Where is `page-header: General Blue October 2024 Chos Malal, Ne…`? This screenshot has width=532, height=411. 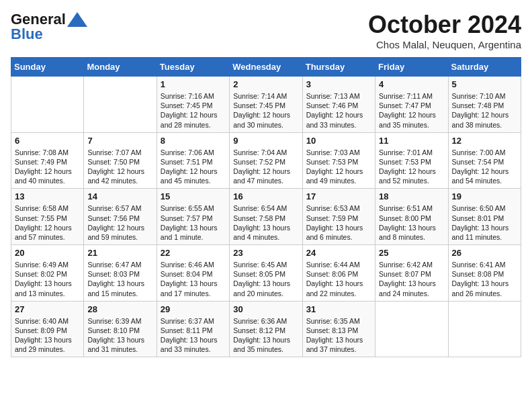
page-header: General Blue October 2024 Chos Malal, Ne… is located at coordinates (266, 31).